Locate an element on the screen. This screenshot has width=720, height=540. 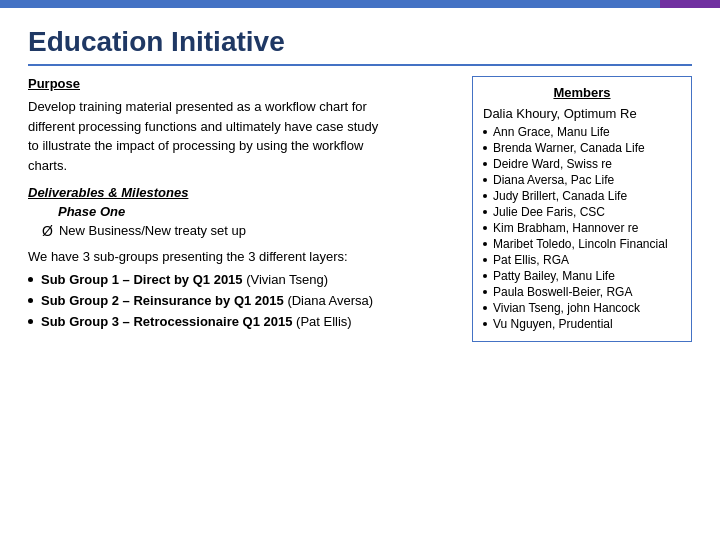
member-name: Kim Brabham, Hannover re is located at coordinates (566, 228).